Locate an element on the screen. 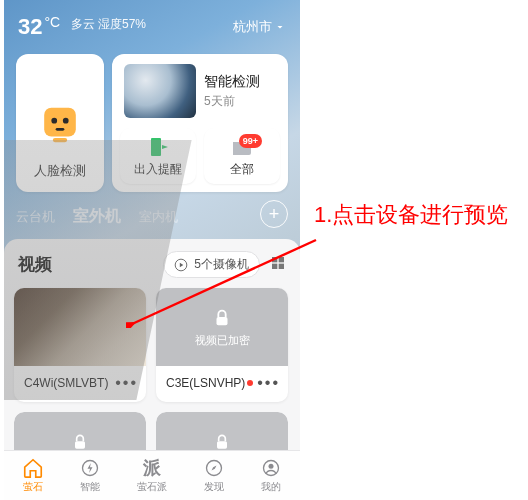  camera-name: C3E(LSNVHP) is located at coordinates (206, 383).